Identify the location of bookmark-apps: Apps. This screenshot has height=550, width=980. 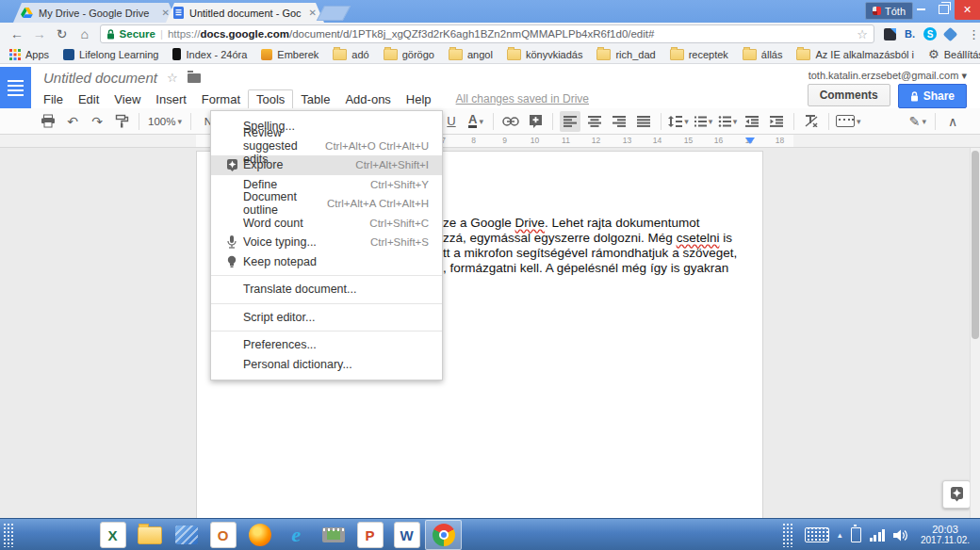
(29, 55).